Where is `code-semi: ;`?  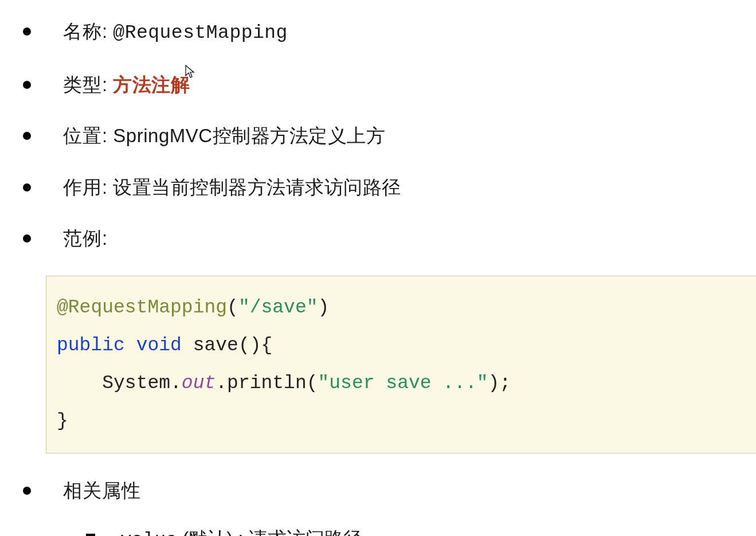
code-semi: ; is located at coordinates (505, 383).